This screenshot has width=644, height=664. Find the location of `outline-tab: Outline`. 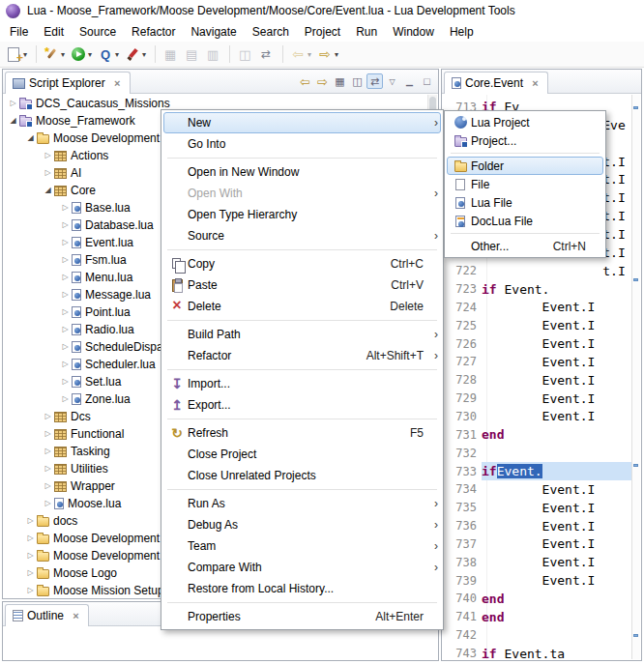

outline-tab: Outline is located at coordinates (46, 615).